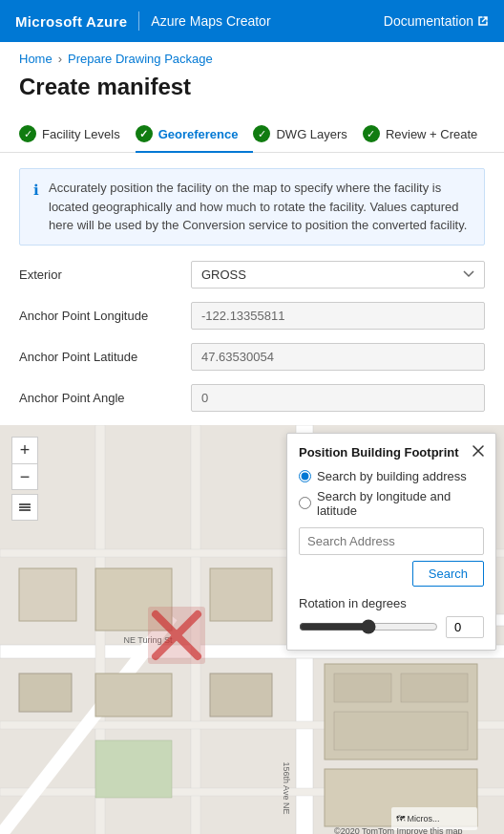 This screenshot has height=834, width=504. Describe the element at coordinates (252, 275) in the screenshot. I see `form-row-exterior: Exterior GROSS NET VOID` at that location.